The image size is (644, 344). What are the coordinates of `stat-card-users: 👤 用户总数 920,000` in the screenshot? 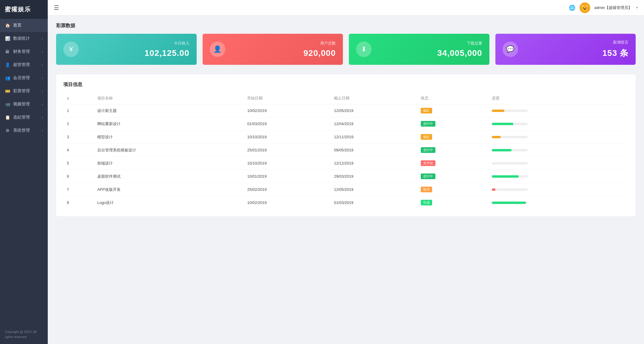 It's located at (273, 49).